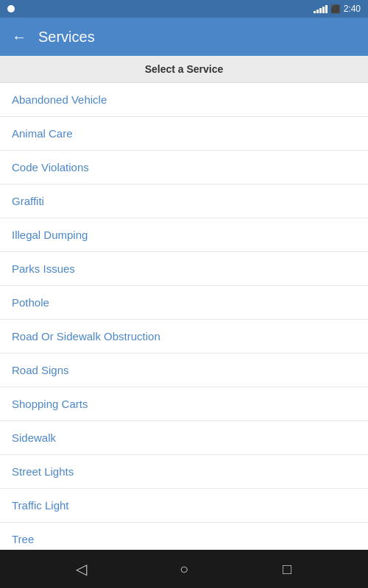  I want to click on list-item: Graffiti, so click(184, 201).